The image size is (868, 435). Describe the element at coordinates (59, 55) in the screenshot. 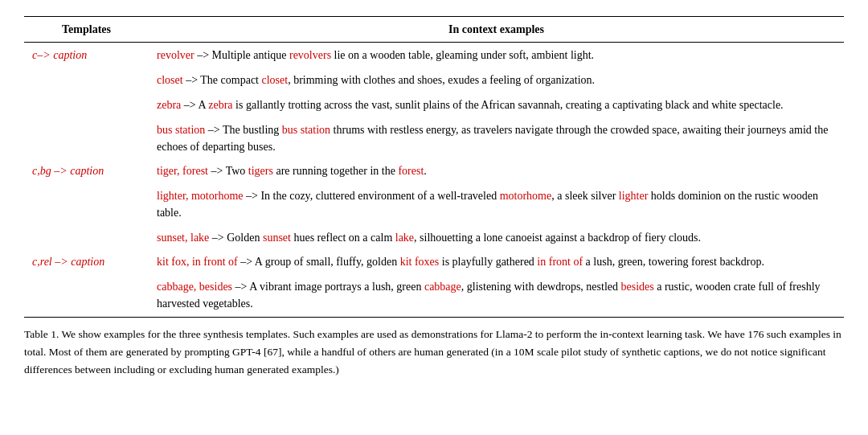

I see `template-1-text: c–> caption` at that location.